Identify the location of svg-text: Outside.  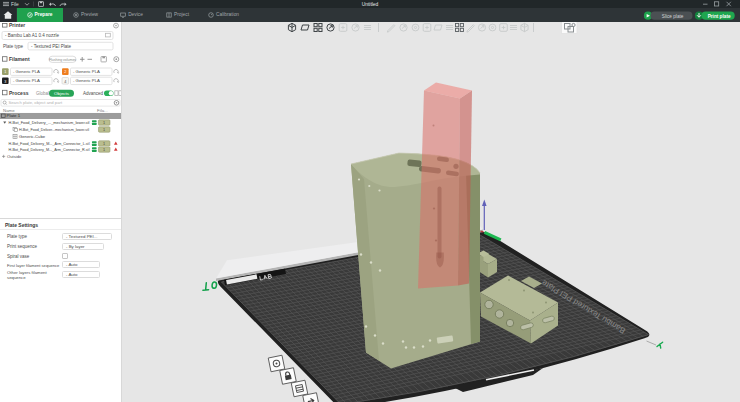
(14, 156).